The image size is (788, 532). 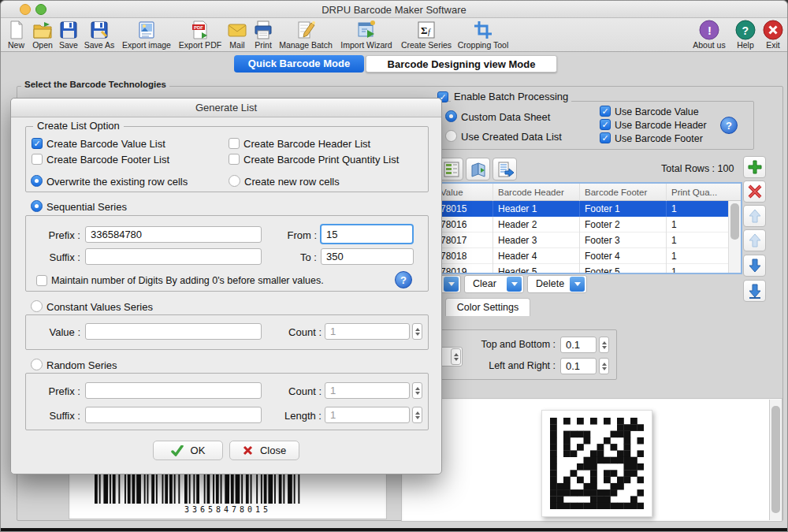 I want to click on create-barcode-value-list-checkbox, so click(x=37, y=143).